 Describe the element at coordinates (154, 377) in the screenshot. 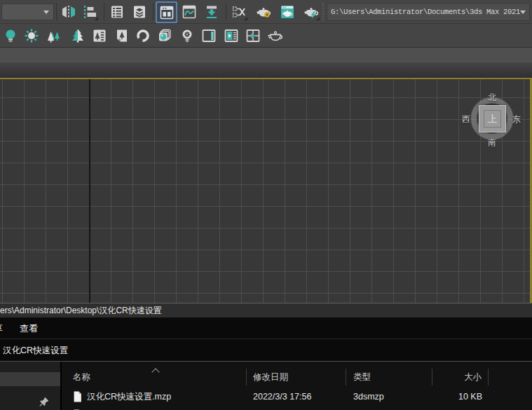

I see `column-header-name: 名称` at that location.